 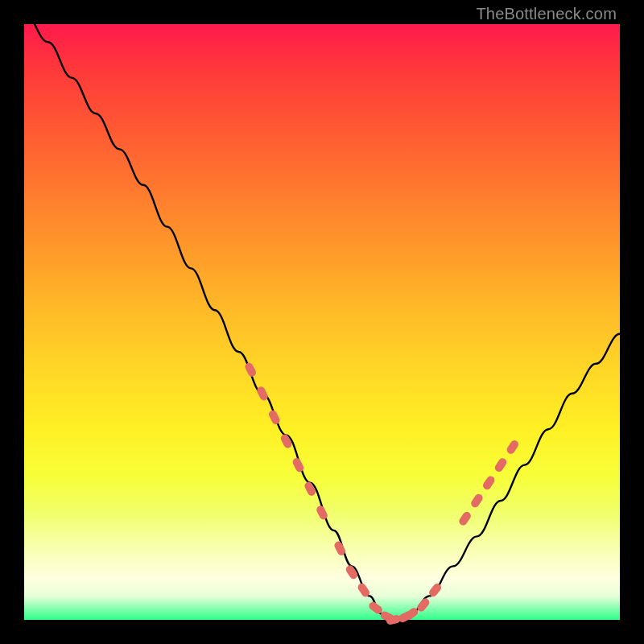 I want to click on marker-cluster-left, so click(x=287, y=441).